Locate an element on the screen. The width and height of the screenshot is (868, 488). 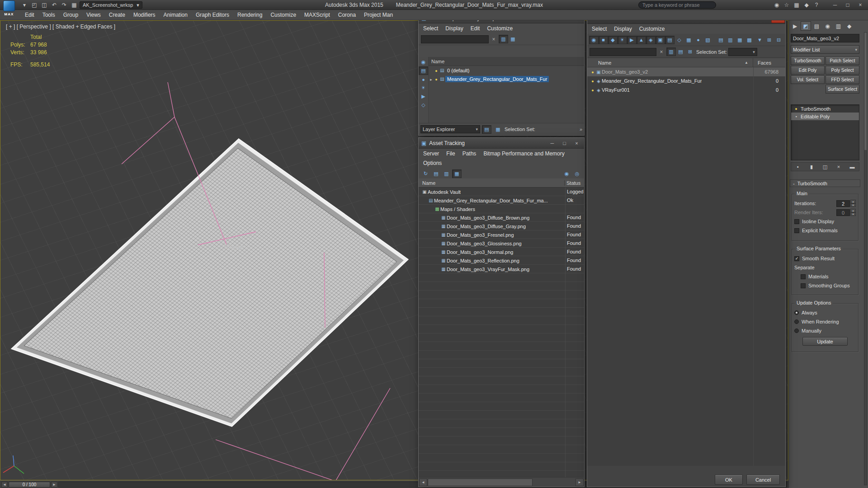
modifier-button: Surface Select is located at coordinates (843, 89).